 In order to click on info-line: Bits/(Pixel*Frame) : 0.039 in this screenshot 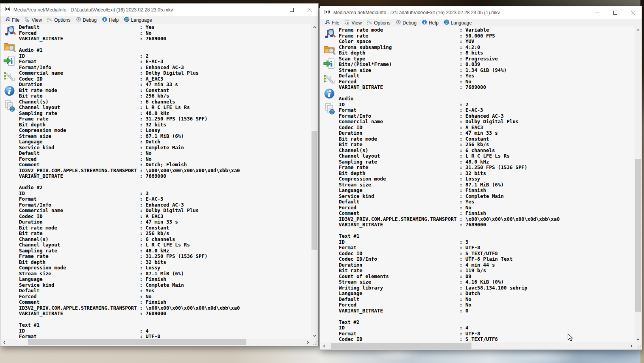, I will do `click(486, 65)`.